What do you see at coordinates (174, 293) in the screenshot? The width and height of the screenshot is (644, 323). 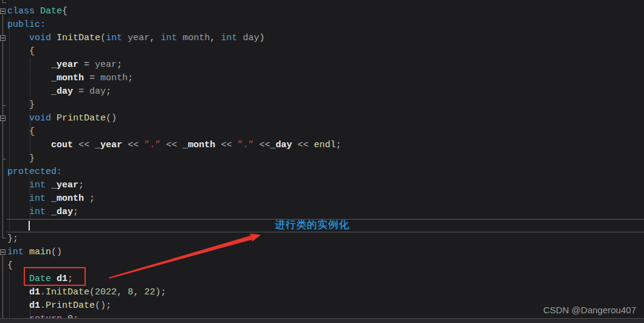 I see `code-line-22: d1.InitDate(2022, 8, 22);` at bounding box center [174, 293].